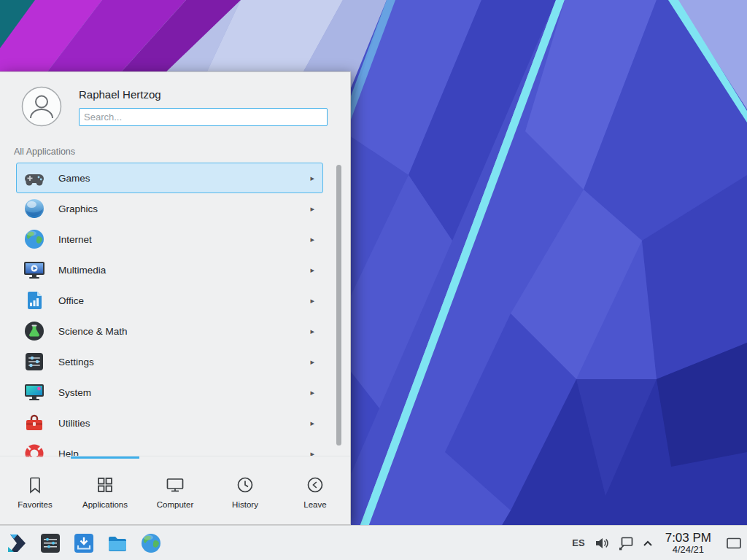 Image resolution: width=747 pixels, height=560 pixels. I want to click on sliders-icon, so click(34, 362).